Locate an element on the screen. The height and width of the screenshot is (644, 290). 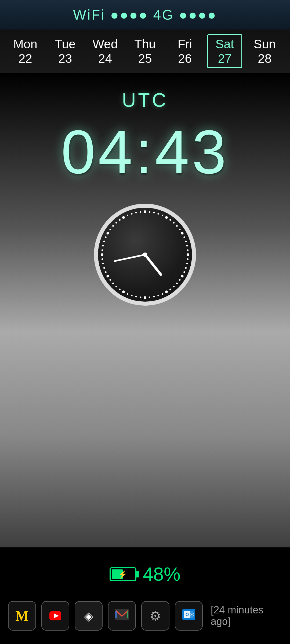
day-num-sat: 27 is located at coordinates (225, 58).